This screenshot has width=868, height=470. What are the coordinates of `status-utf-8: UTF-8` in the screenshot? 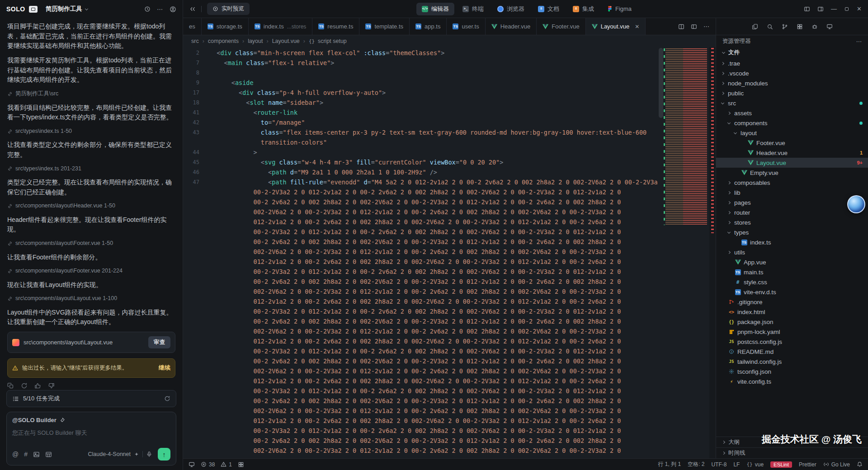 It's located at (719, 465).